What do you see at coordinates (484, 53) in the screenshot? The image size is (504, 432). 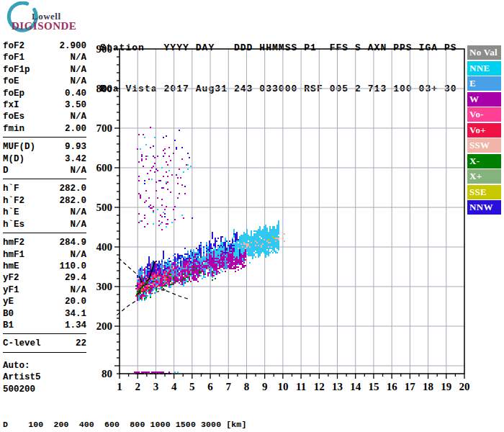 I see `legend-item: No Val` at bounding box center [484, 53].